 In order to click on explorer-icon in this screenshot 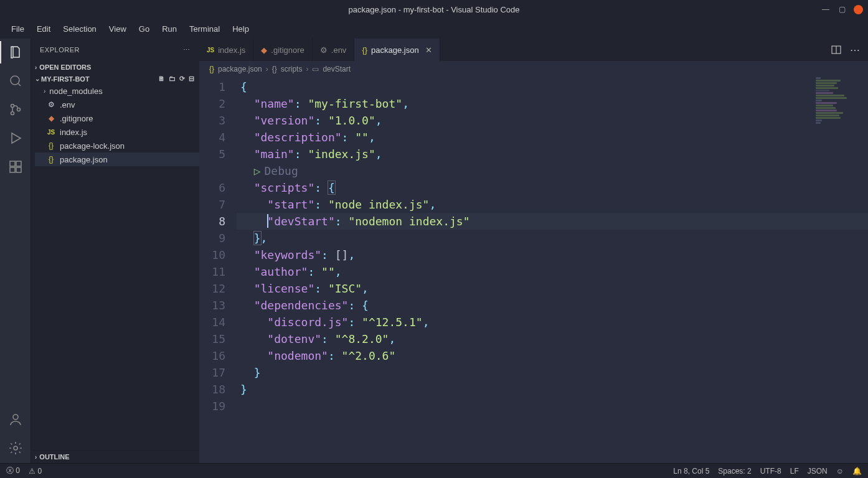, I will do `click(16, 52)`.